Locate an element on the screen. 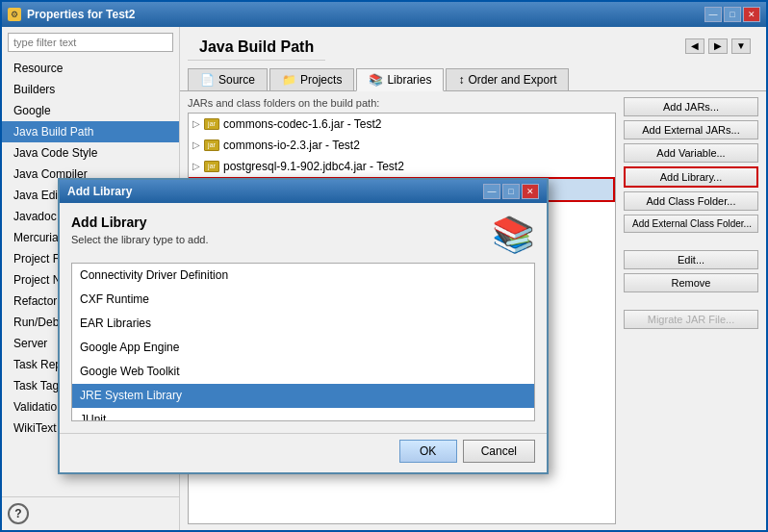 The height and width of the screenshot is (532, 768). back-button: ◀ is located at coordinates (695, 46).